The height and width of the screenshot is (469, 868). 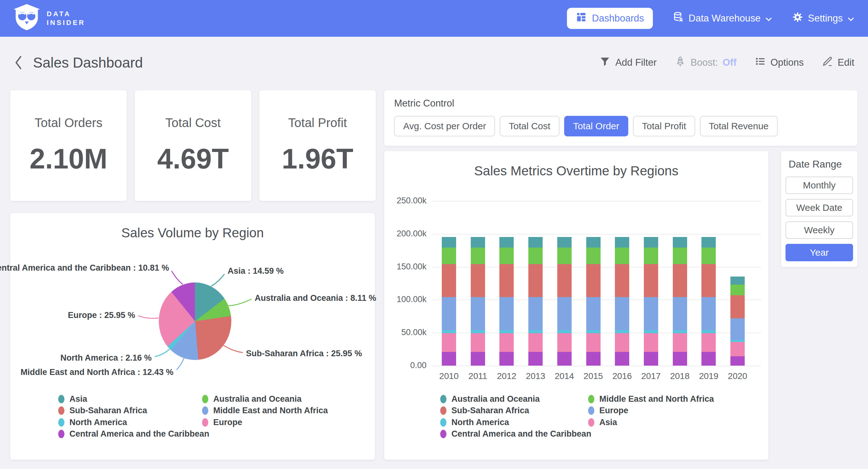 I want to click on metric-option-total-order: Total Order, so click(x=596, y=126).